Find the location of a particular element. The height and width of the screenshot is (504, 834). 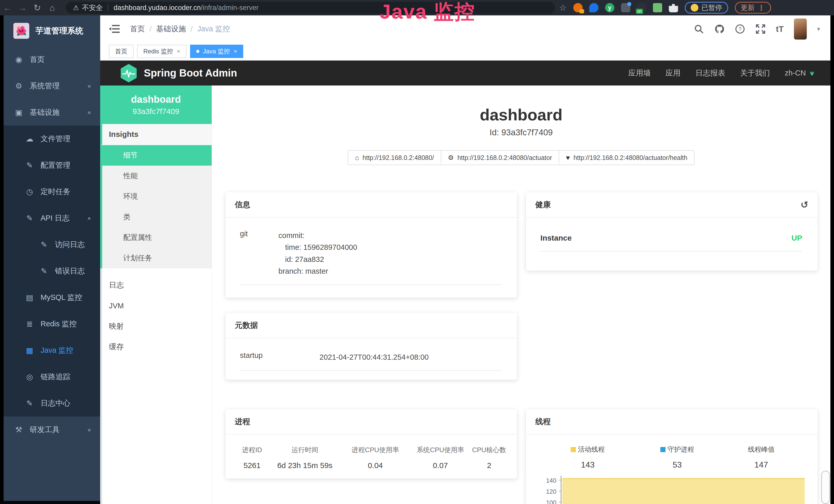

fullscreen-icon is located at coordinates (761, 29).